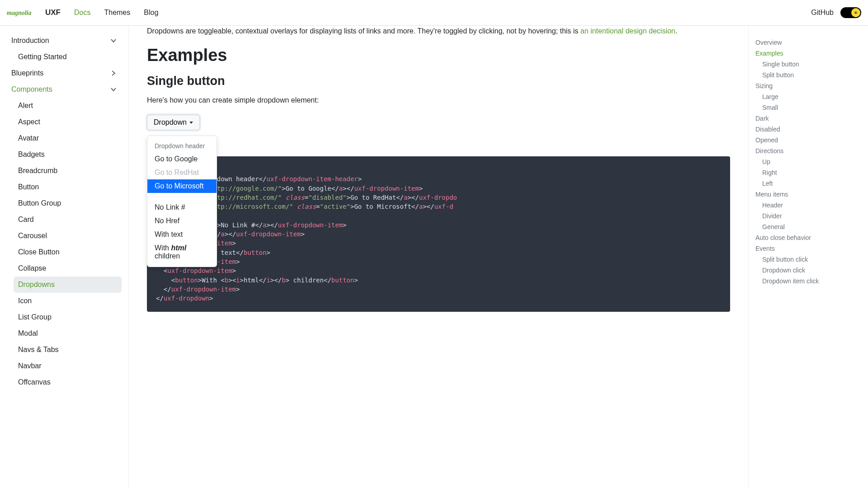  I want to click on sidebar-item-navs-tabs: Navs & Tabs, so click(68, 350).